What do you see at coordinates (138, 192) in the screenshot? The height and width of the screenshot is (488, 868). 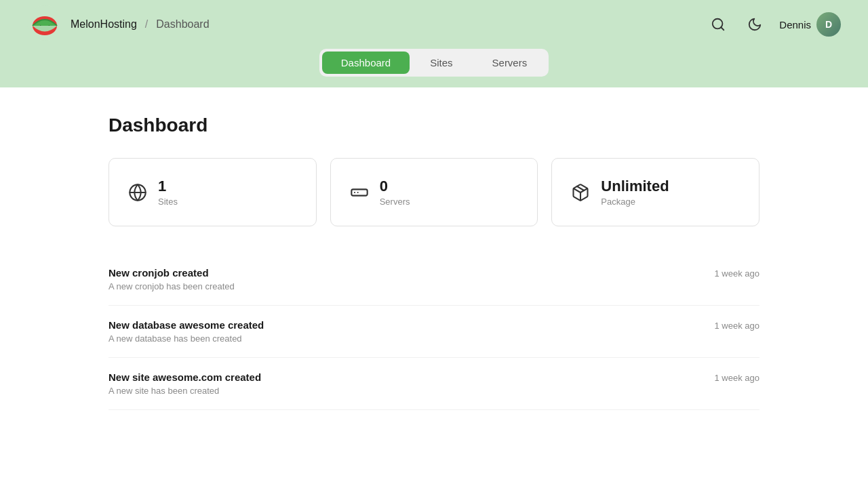 I see `globe-icon` at bounding box center [138, 192].